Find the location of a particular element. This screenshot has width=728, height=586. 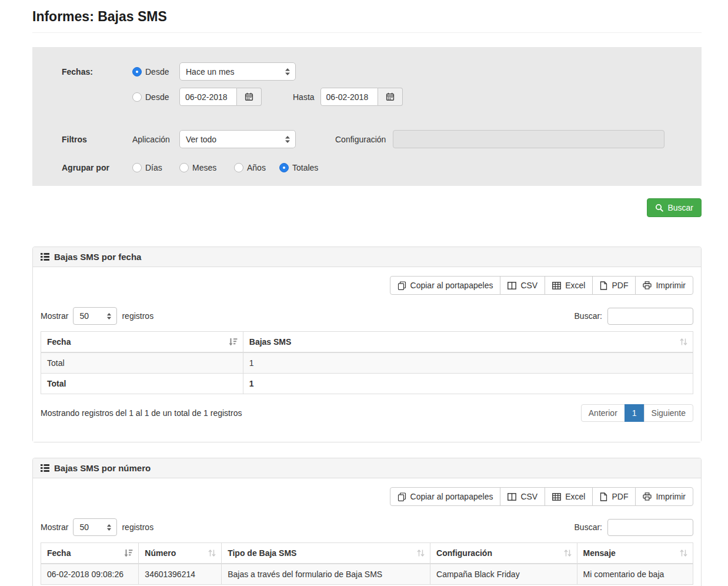

panel-fecha-title: Bajas SMS por fecha is located at coordinates (98, 257).